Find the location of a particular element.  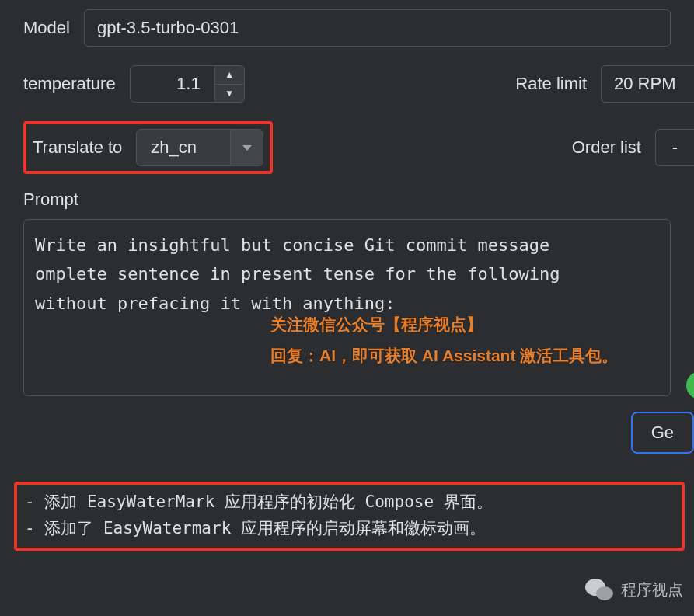

wechat-label: 程序视点 is located at coordinates (652, 590).